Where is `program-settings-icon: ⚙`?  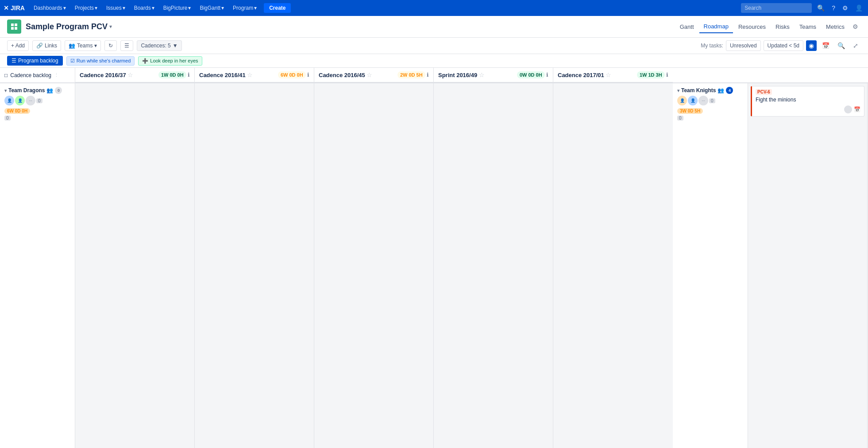
program-settings-icon: ⚙ is located at coordinates (855, 27).